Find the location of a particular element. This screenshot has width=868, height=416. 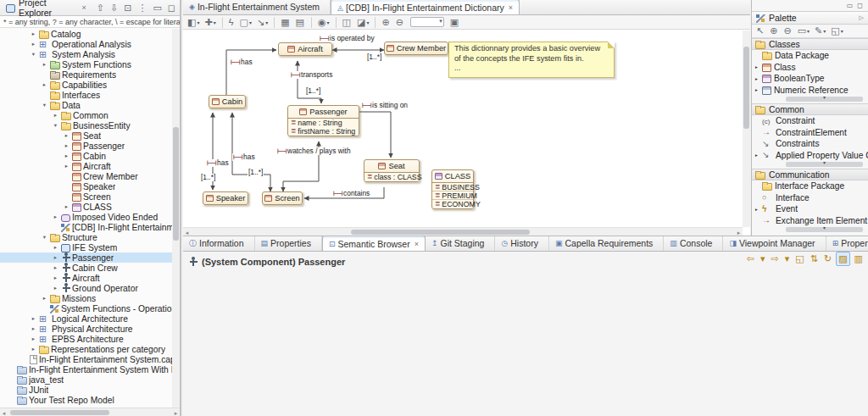

palette-item: ▸ Applied Property Value Groups is located at coordinates (810, 156).